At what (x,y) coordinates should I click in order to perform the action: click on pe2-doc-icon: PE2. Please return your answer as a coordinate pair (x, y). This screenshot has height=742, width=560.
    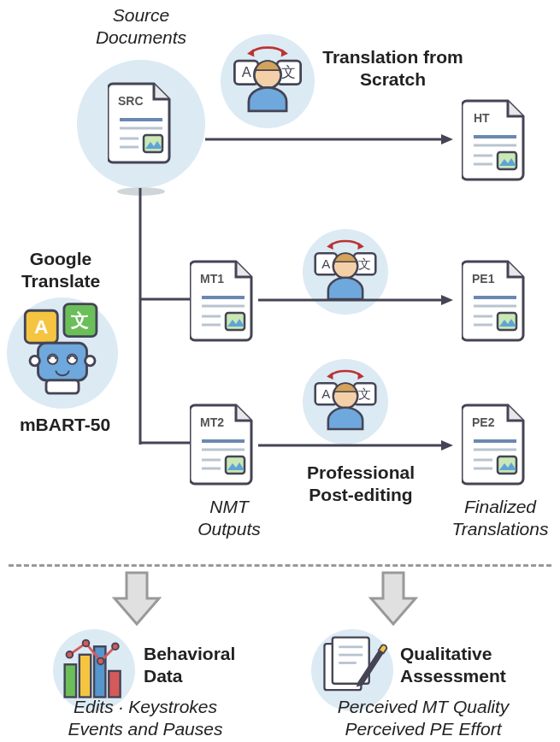
    Looking at the image, I should click on (495, 445).